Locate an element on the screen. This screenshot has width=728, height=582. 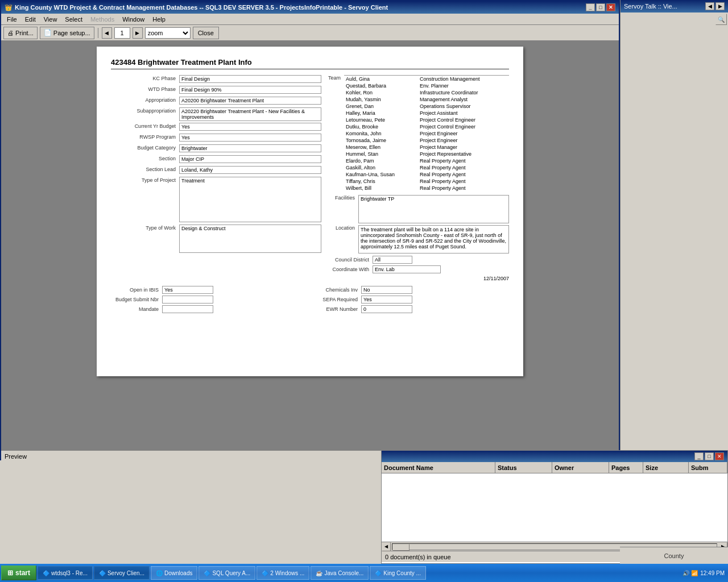
kc-phase-label: KC Phase is located at coordinates (145, 78).